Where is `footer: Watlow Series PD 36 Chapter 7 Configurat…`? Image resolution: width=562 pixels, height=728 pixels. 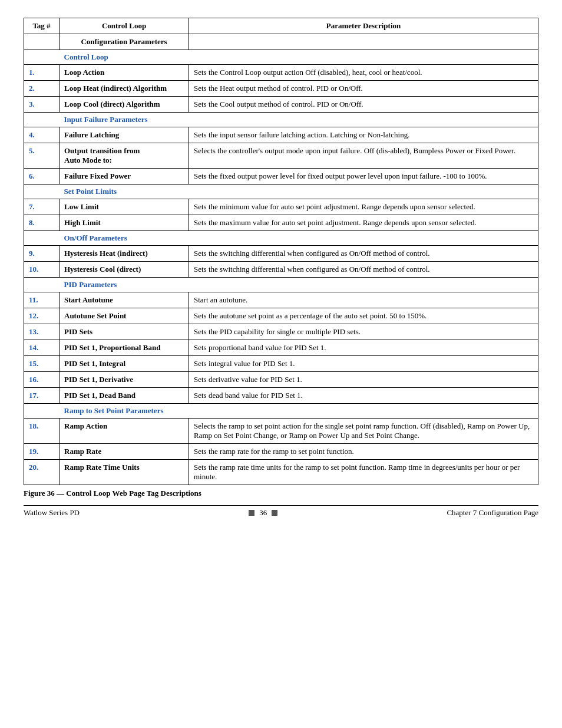 footer: Watlow Series PD 36 Chapter 7 Configurat… is located at coordinates (281, 512).